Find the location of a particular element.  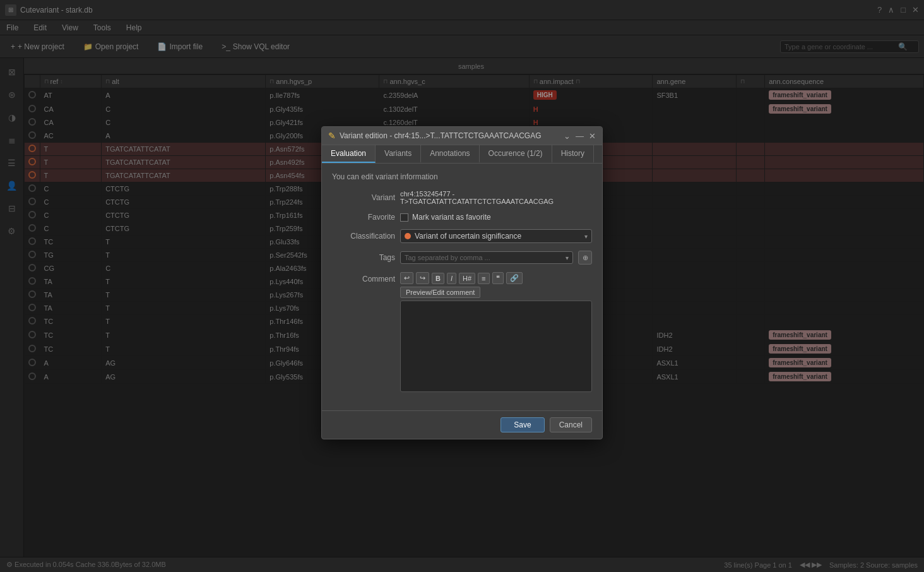

comment-editor: ↩ ↪ B I H# ≡ ❝ 🔗 Preview/Edit comment is located at coordinates (496, 333).